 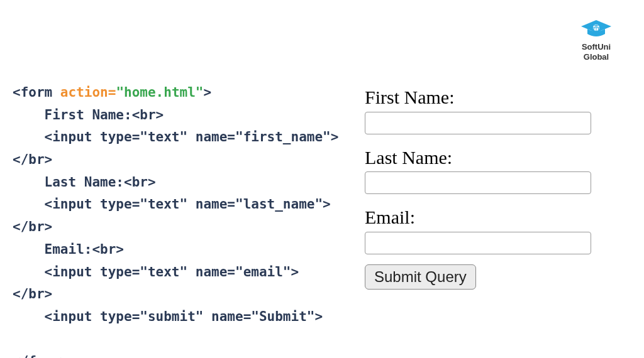 I want to click on code-line-9: <input type="text" name="email">, so click(x=156, y=272).